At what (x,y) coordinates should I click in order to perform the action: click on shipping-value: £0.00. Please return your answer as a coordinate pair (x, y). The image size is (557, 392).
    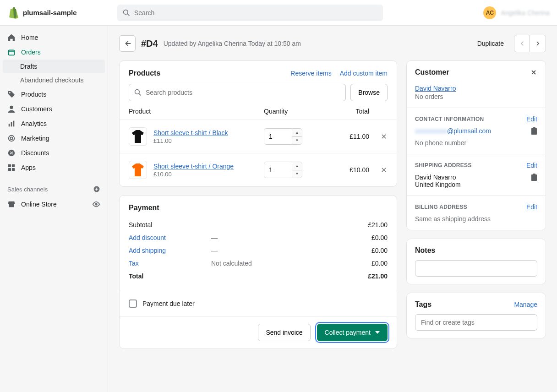
    Looking at the image, I should click on (365, 250).